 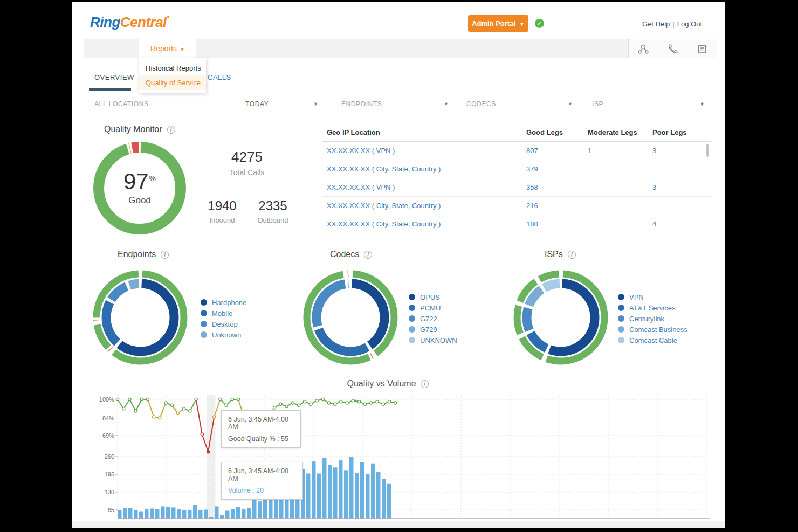 I want to click on inbound-value: 1940, so click(x=222, y=206).